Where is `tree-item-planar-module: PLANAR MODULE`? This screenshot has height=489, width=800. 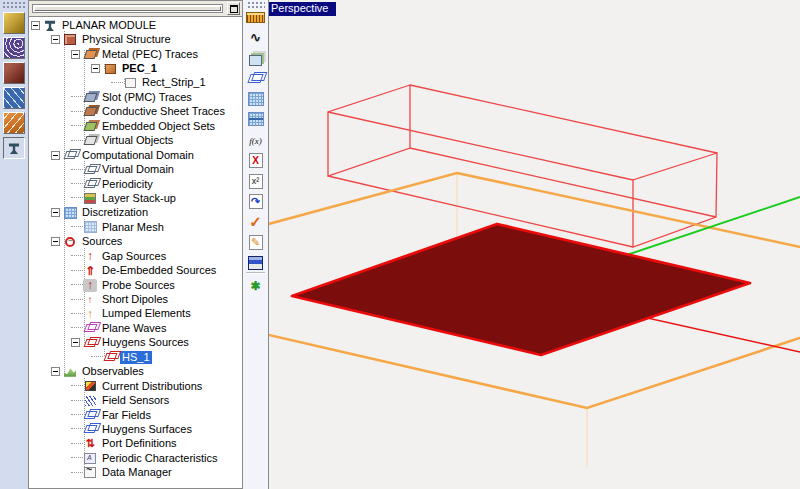 tree-item-planar-module: PLANAR MODULE is located at coordinates (136, 25).